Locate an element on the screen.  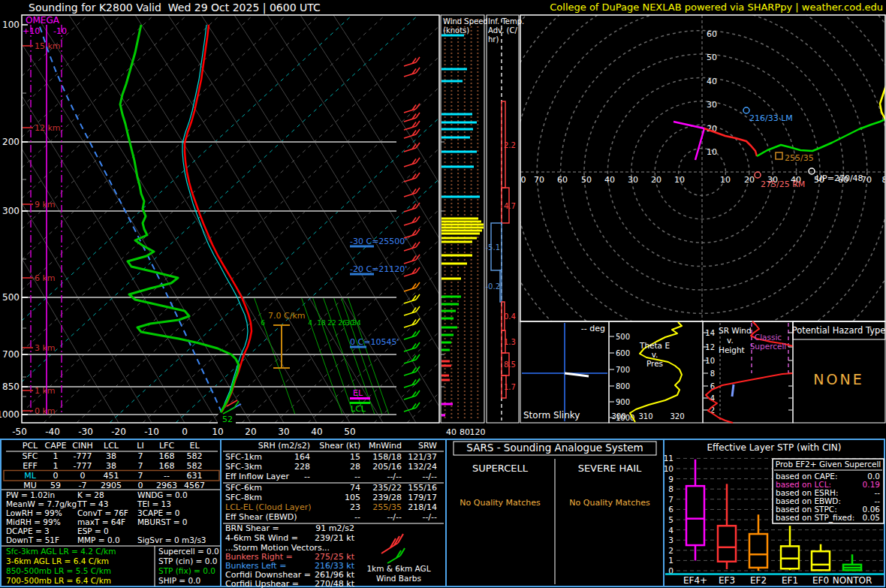
pcl-header: PCL is located at coordinates (30, 446).